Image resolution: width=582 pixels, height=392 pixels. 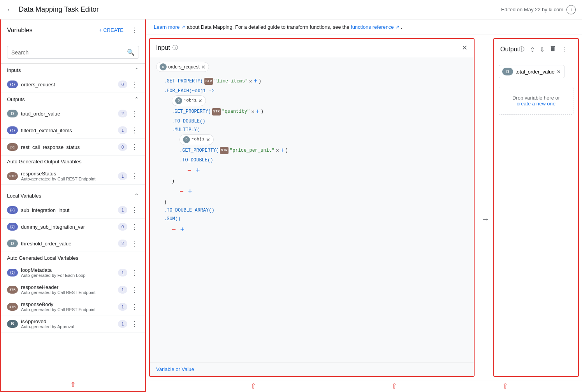 I want to click on list-item: B isApproved Auto-generated by Approval …, so click(x=73, y=324).